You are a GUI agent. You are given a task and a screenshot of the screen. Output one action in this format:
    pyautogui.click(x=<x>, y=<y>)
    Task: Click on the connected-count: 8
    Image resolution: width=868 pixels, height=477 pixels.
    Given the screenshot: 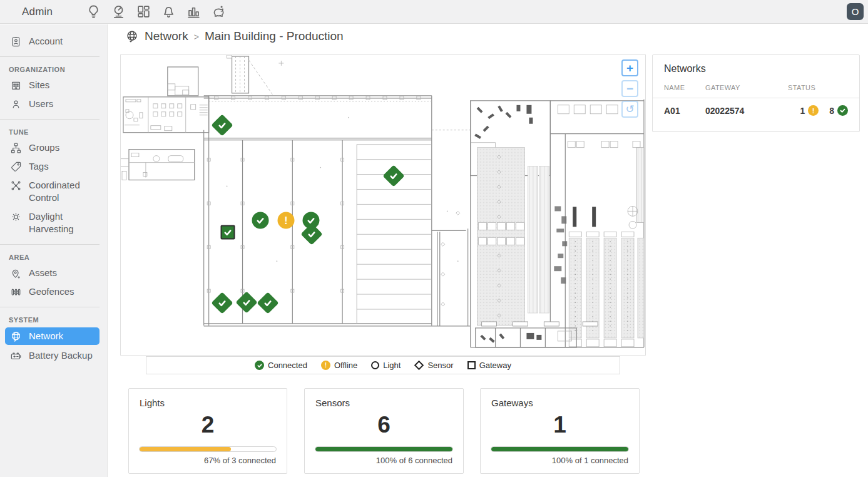 What is the action you would take?
    pyautogui.click(x=832, y=111)
    